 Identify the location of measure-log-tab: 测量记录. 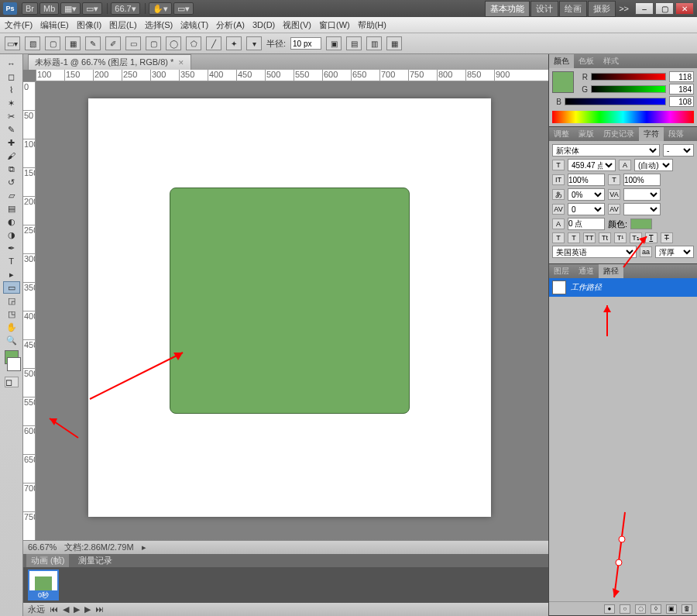
(95, 561).